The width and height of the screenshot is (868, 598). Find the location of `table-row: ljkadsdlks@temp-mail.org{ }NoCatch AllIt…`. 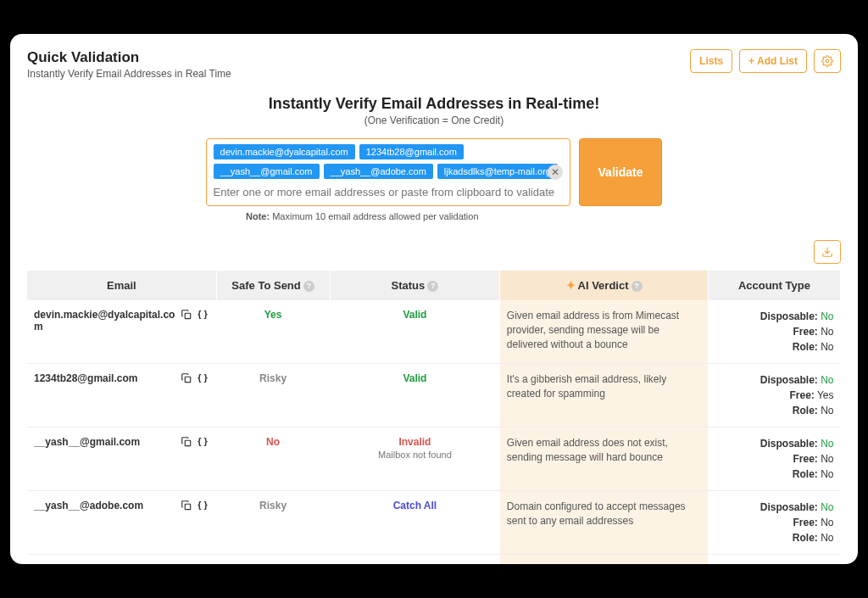

table-row: ljkadsdlks@temp-mail.org{ }NoCatch AllIt… is located at coordinates (434, 560).